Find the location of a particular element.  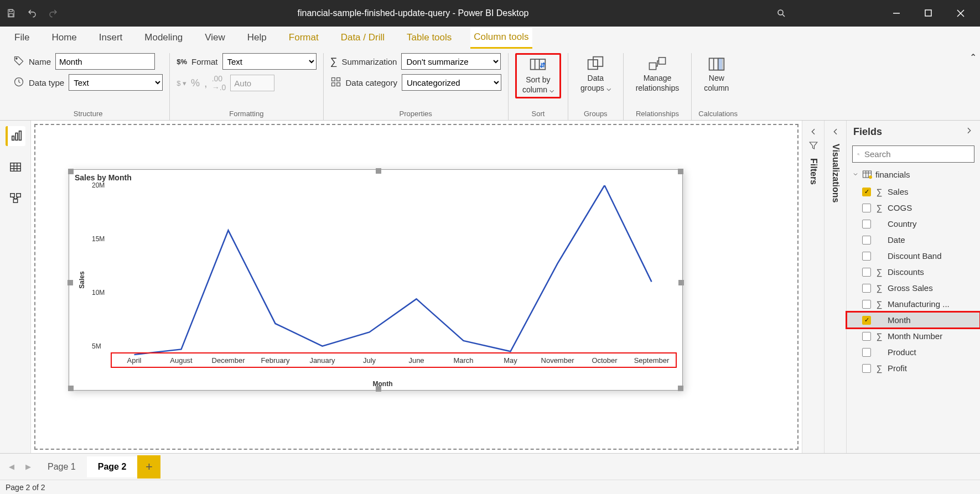

sigma-icon: ∑ is located at coordinates (879, 304).